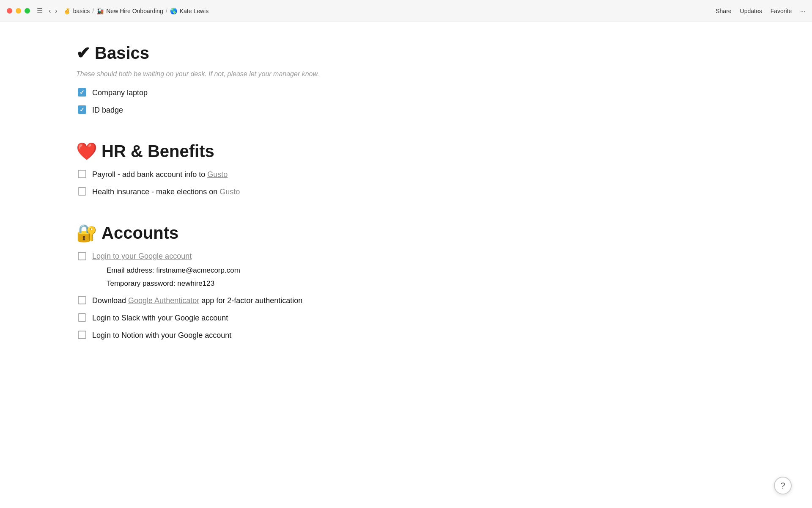 This screenshot has height=508, width=812. I want to click on section-title-accounts: 🔐 Accounts, so click(406, 233).